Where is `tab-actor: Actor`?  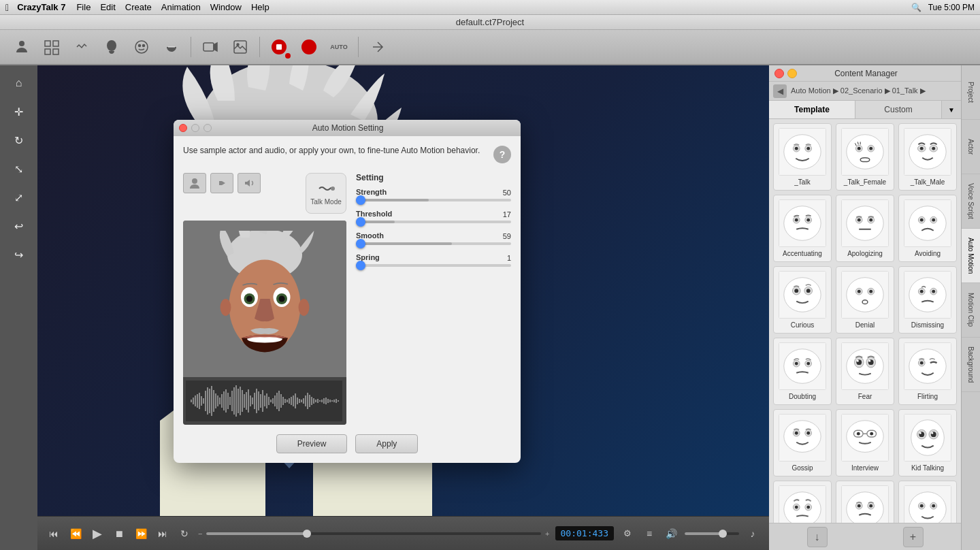
tab-actor: Actor is located at coordinates (970, 147).